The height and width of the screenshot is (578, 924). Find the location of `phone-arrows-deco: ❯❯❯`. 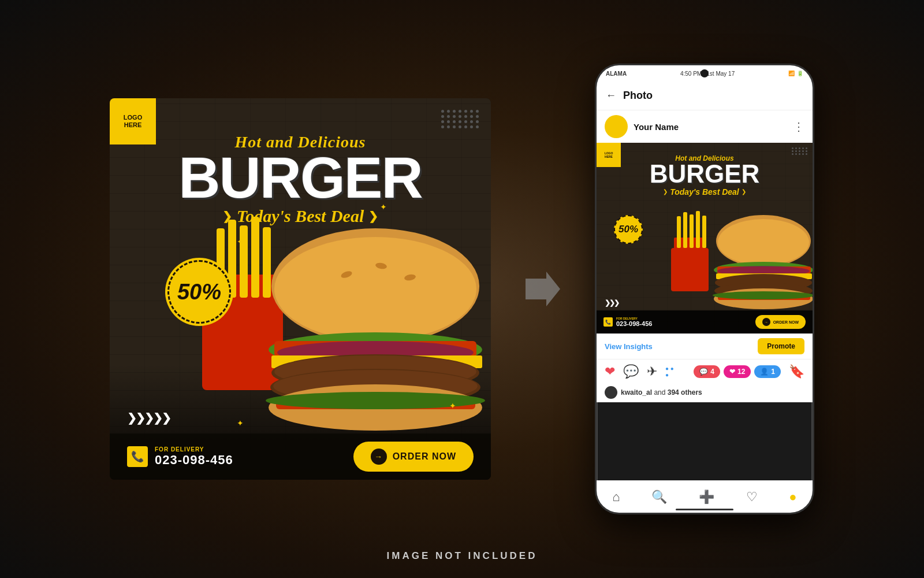

phone-arrows-deco: ❯❯❯ is located at coordinates (612, 303).